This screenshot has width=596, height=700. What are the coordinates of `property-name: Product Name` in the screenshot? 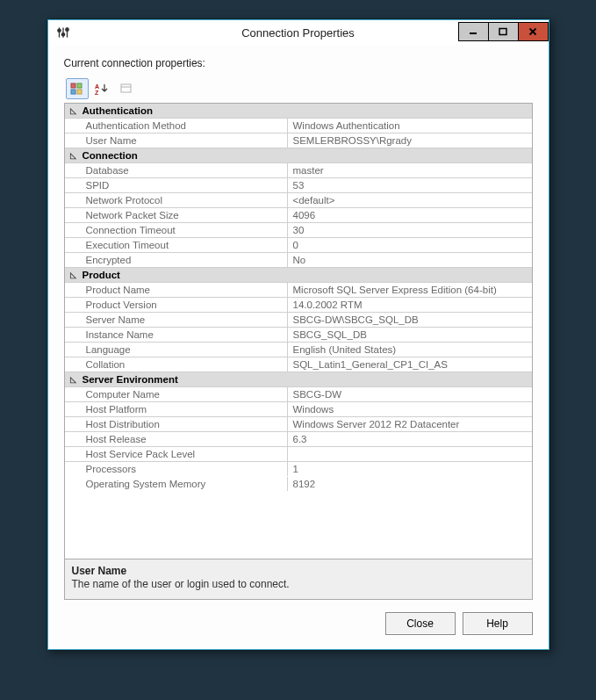 It's located at (185, 290).